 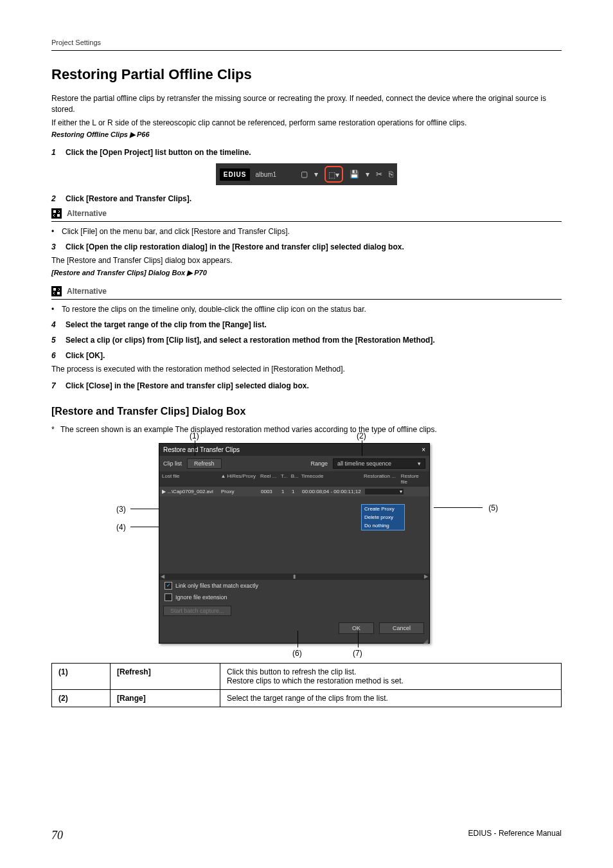 I want to click on dropdown-option: Delete proxy, so click(x=383, y=517).